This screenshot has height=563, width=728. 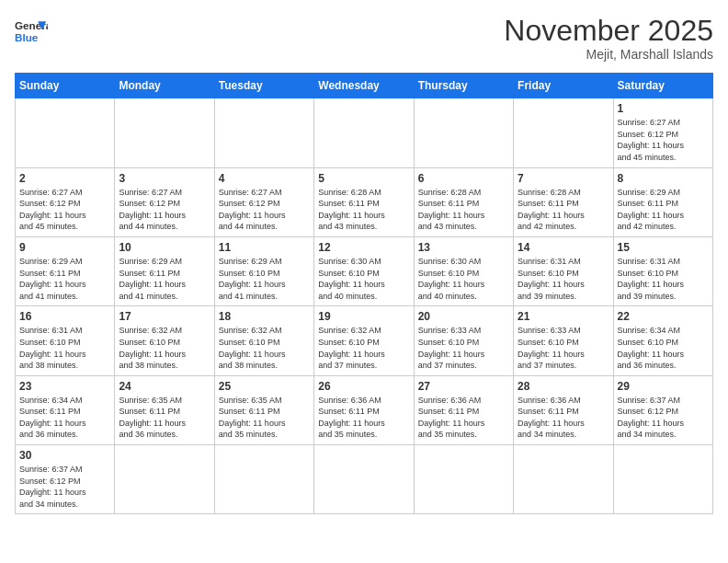 What do you see at coordinates (664, 316) in the screenshot?
I see `day-number: 22` at bounding box center [664, 316].